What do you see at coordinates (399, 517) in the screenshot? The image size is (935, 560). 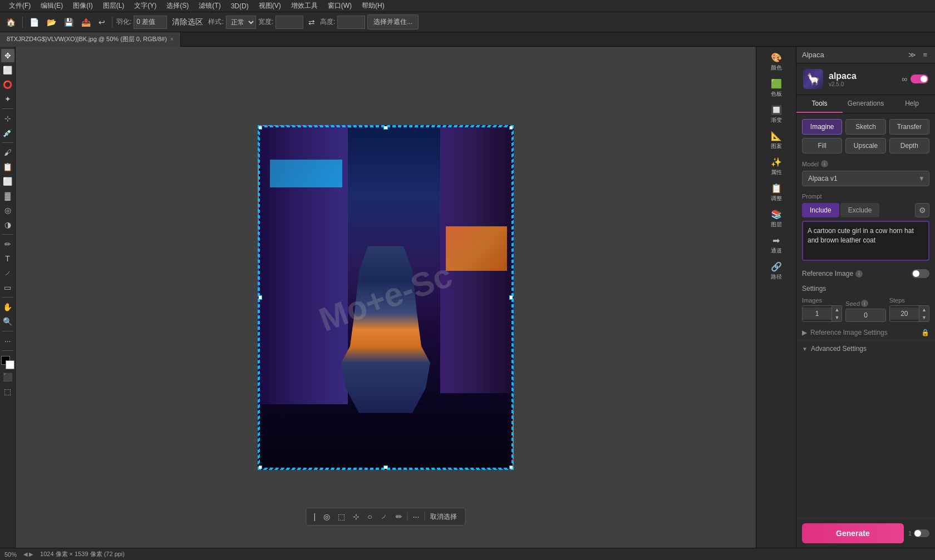 I see `canvas-tool-pen: ✏` at bounding box center [399, 517].